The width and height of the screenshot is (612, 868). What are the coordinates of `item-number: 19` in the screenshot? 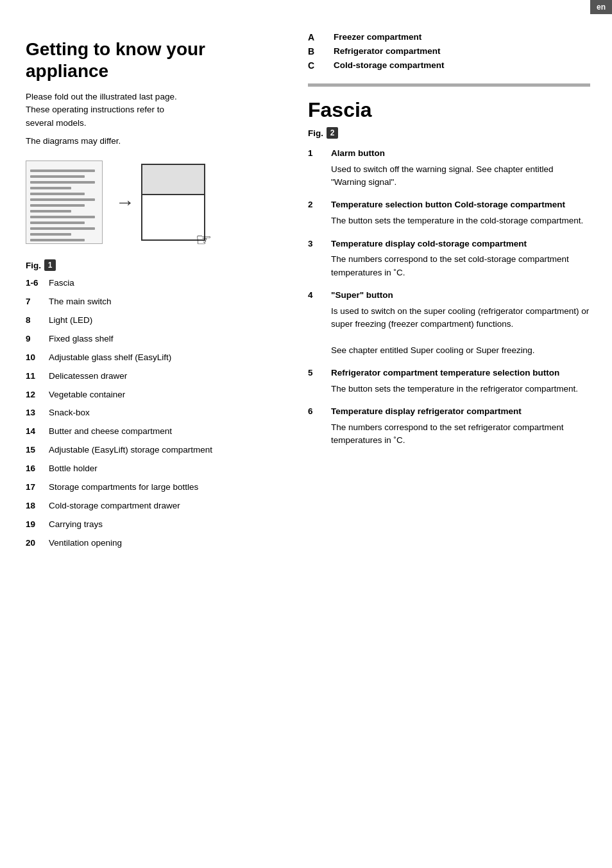 It's located at (37, 525).